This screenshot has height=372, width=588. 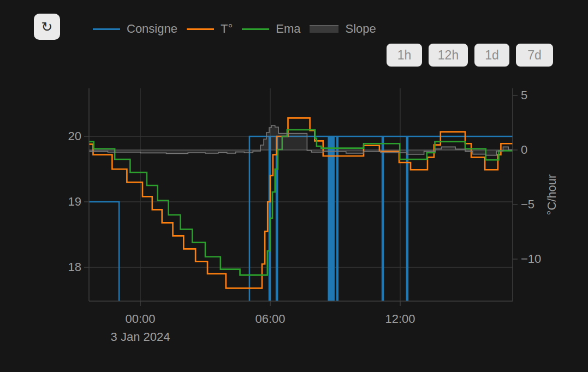 What do you see at coordinates (400, 319) in the screenshot?
I see `x-axis-tick-label: 12:00` at bounding box center [400, 319].